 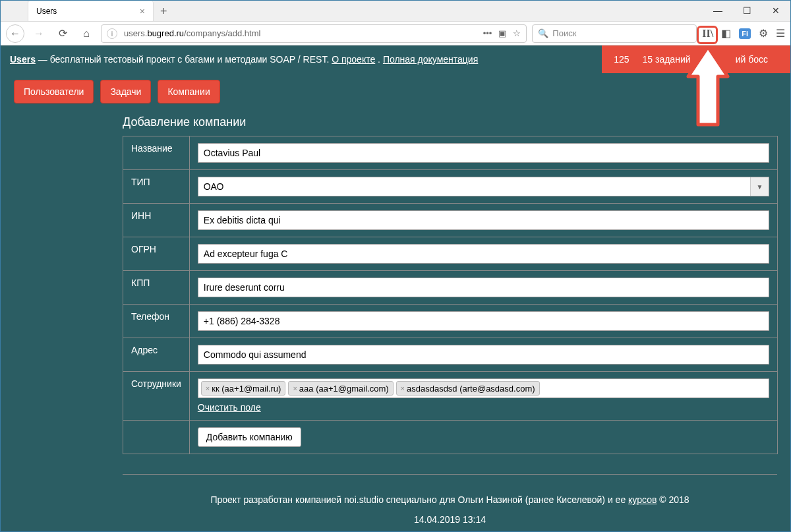 What do you see at coordinates (22, 59) in the screenshot?
I see `brand-link: Users` at bounding box center [22, 59].